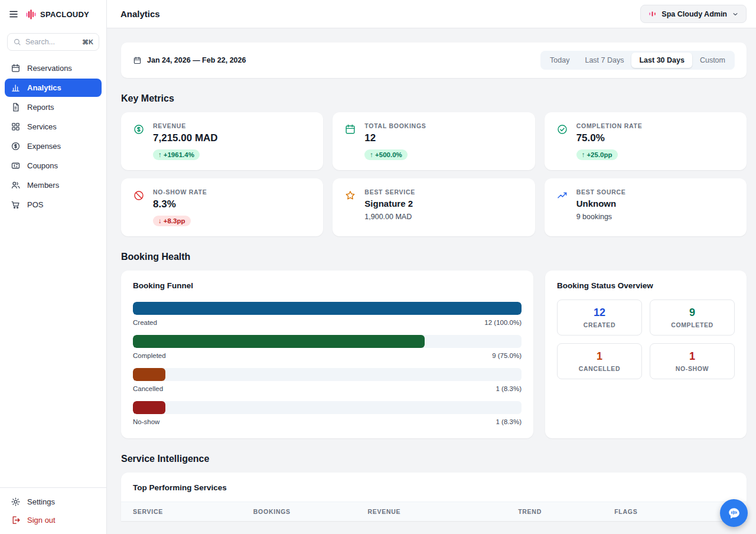 This screenshot has height=534, width=756. Describe the element at coordinates (599, 325) in the screenshot. I see `status-label: CREATED` at that location.